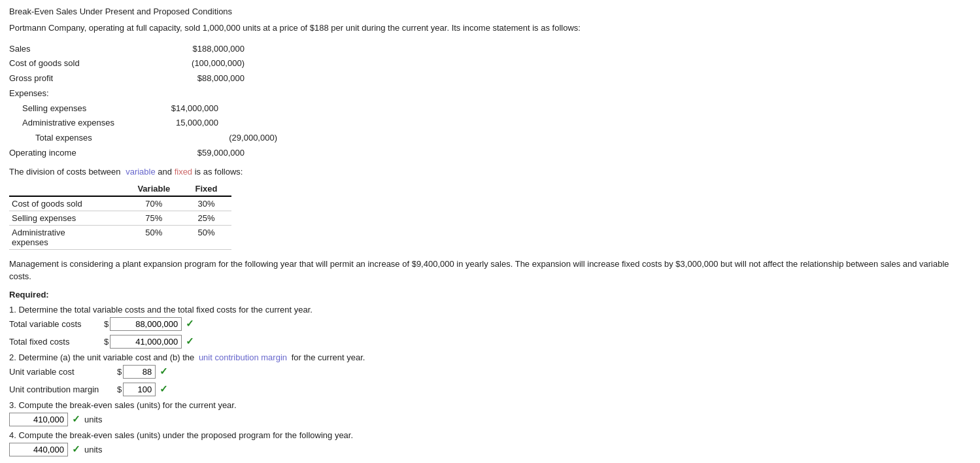  Describe the element at coordinates (76, 419) in the screenshot. I see `q3-checkmark: ✓` at that location.